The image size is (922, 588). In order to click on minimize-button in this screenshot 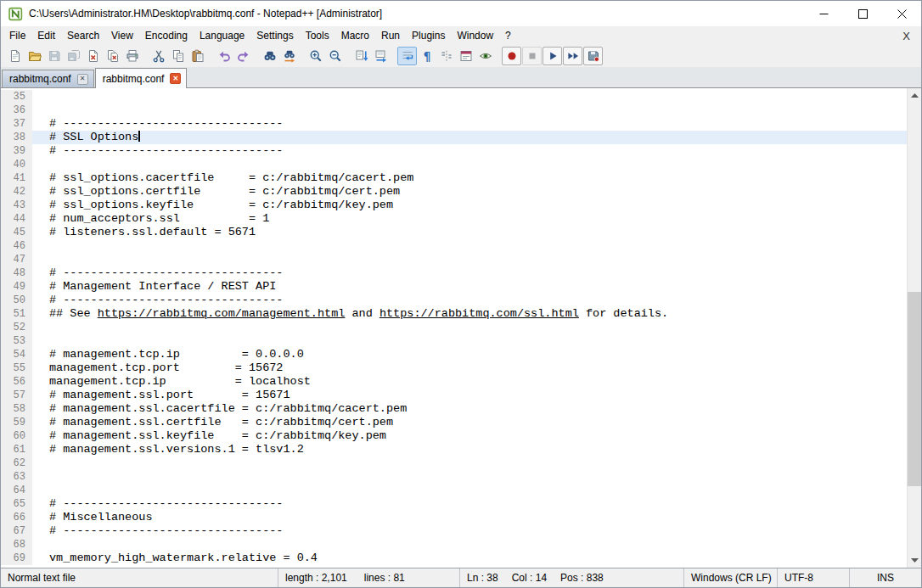, I will do `click(824, 14)`.